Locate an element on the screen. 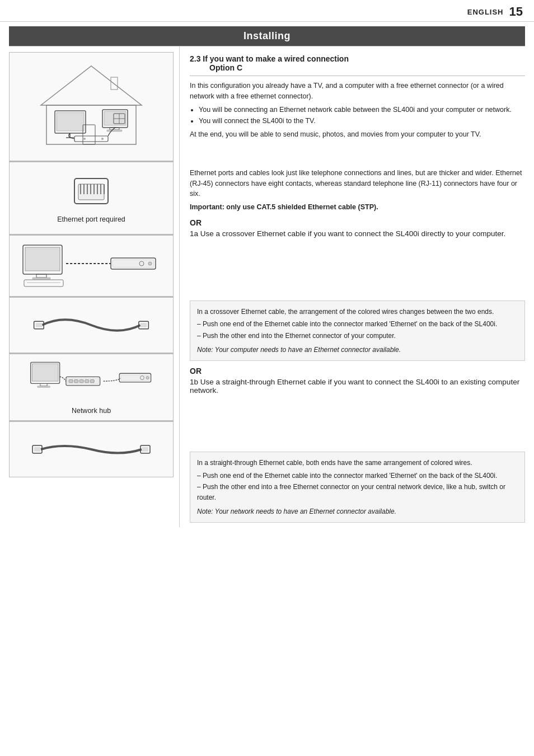 The image size is (534, 756). straight-cable-svg is located at coordinates (91, 450).